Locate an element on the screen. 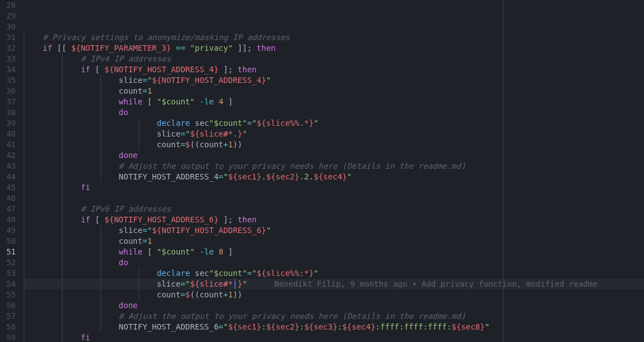 This screenshot has width=644, height=342. code-text: slice="${slice#*:}" is located at coordinates (135, 284).